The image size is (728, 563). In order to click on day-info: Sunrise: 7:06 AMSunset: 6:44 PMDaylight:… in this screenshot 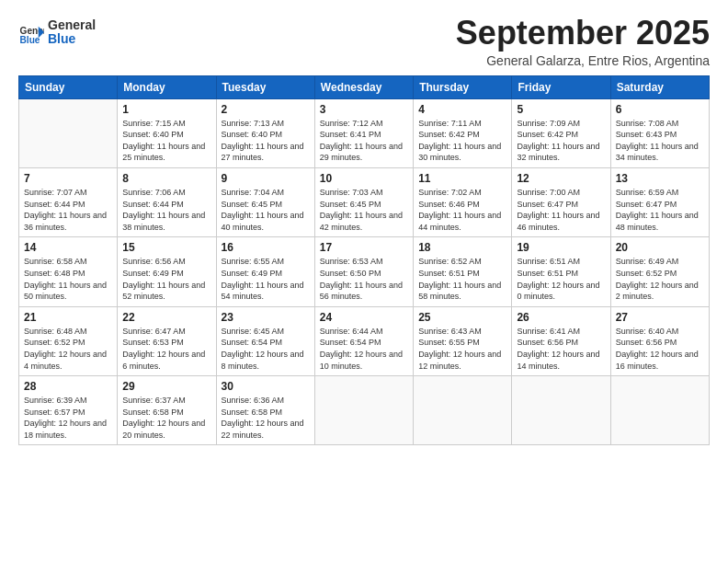, I will do `click(166, 210)`.